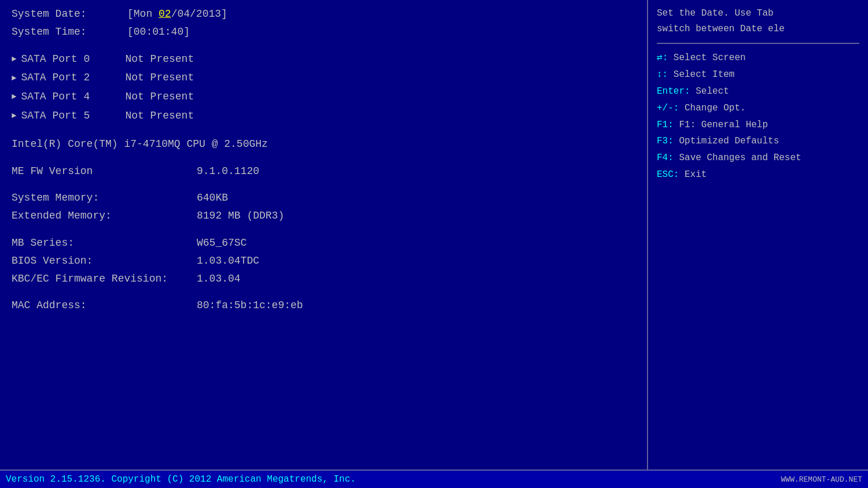 This screenshot has width=868, height=488. What do you see at coordinates (160, 77) in the screenshot?
I see `sata-port-2-status: Not Present` at bounding box center [160, 77].